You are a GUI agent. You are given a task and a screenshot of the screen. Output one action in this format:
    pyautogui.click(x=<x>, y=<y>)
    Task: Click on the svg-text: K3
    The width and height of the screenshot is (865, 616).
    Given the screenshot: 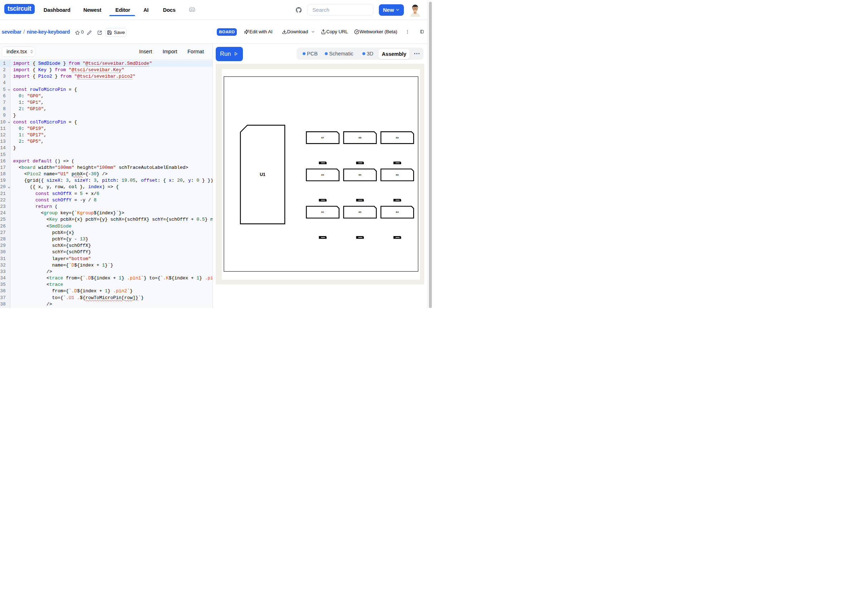 What is the action you would take?
    pyautogui.click(x=397, y=212)
    